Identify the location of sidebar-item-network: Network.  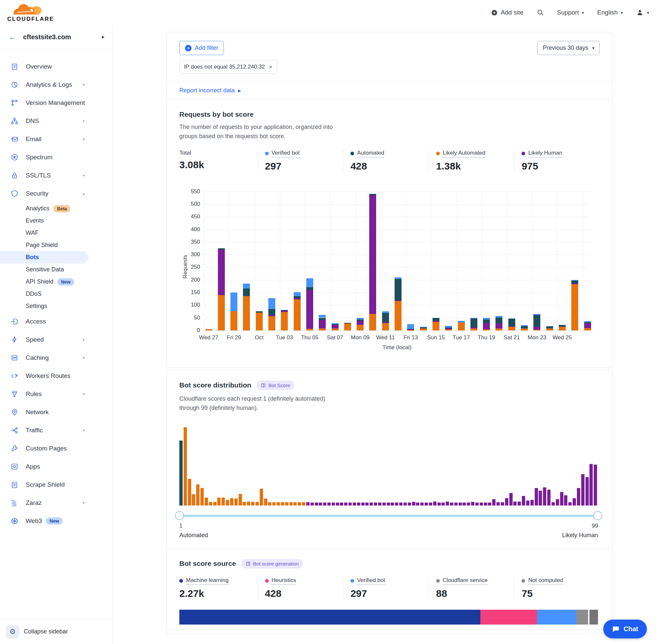
(56, 412).